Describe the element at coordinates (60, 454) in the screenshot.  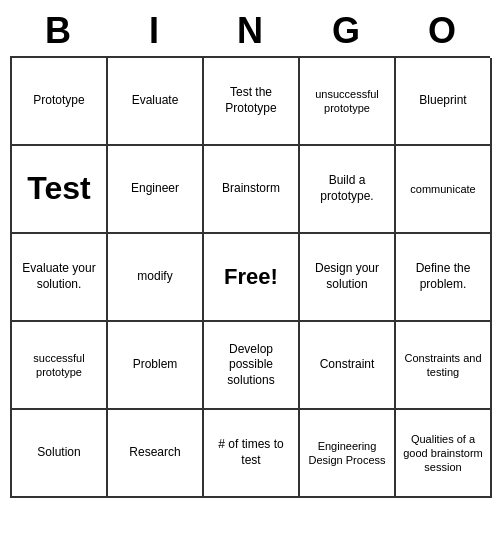
I see `bingo-cell-20: Solution` at that location.